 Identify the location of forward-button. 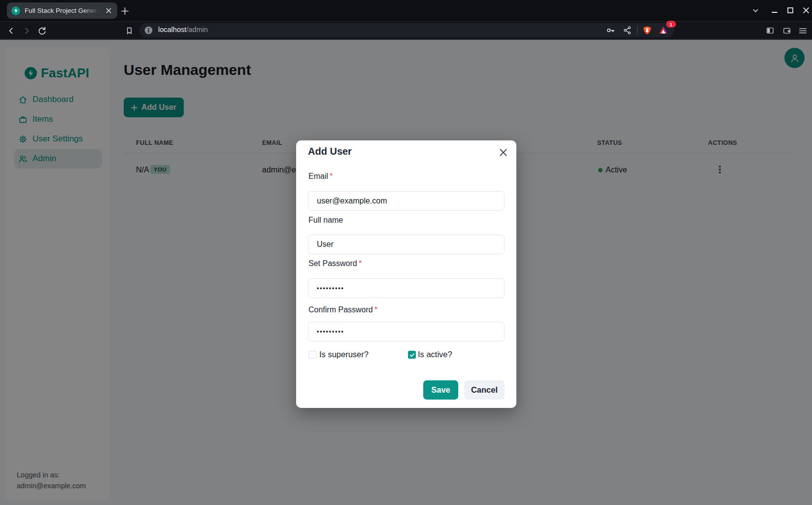
(27, 31).